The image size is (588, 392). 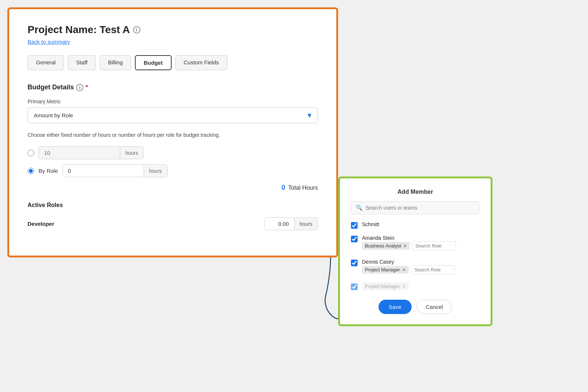 What do you see at coordinates (173, 88) in the screenshot?
I see `budget-section-title: Budget Details ℹ *` at bounding box center [173, 88].